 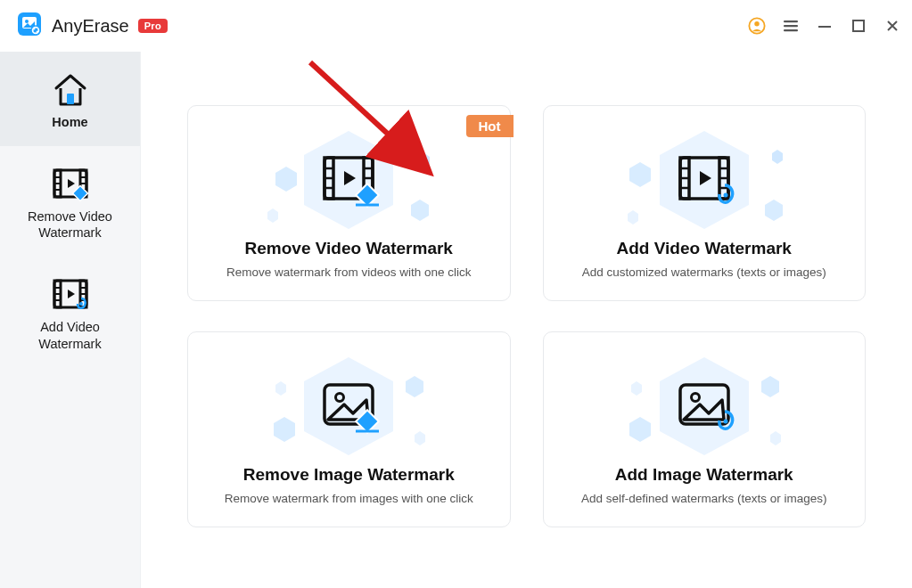 What do you see at coordinates (70, 201) in the screenshot?
I see `sidebar-item-remove-video-watermark: Remove Video Watermark` at bounding box center [70, 201].